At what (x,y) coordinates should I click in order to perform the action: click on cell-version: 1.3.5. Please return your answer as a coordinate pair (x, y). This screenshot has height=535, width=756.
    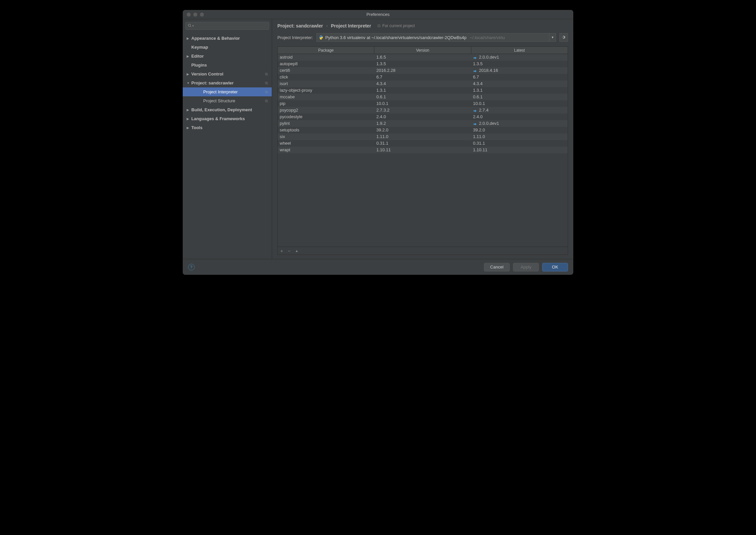
    Looking at the image, I should click on (423, 64).